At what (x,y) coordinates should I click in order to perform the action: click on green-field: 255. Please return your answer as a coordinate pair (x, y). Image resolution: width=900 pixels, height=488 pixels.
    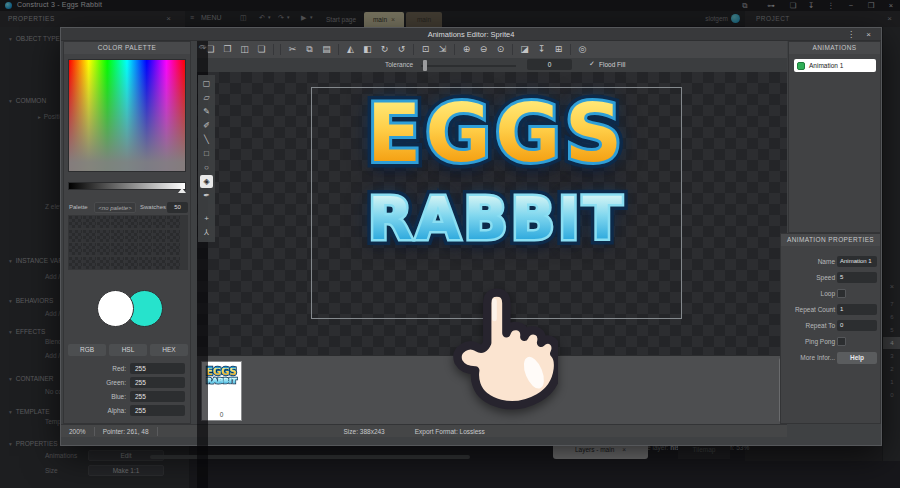
    Looking at the image, I should click on (158, 382).